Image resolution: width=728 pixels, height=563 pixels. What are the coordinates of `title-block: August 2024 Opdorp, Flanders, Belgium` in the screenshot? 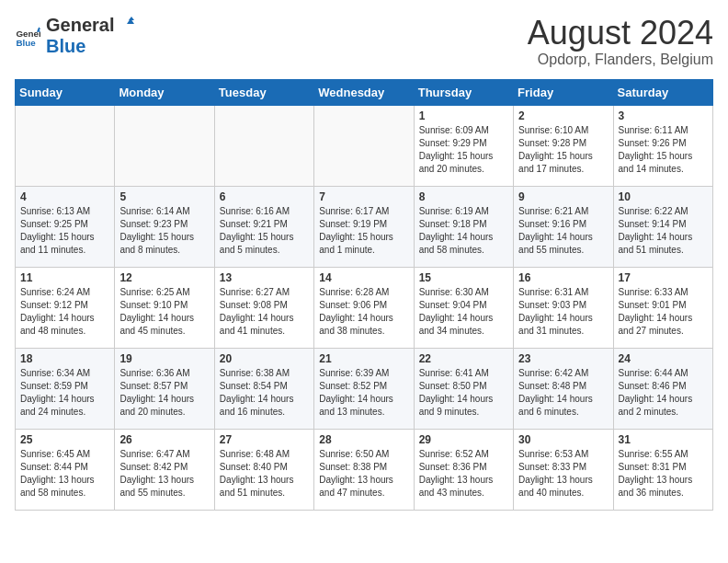 It's located at (620, 41).